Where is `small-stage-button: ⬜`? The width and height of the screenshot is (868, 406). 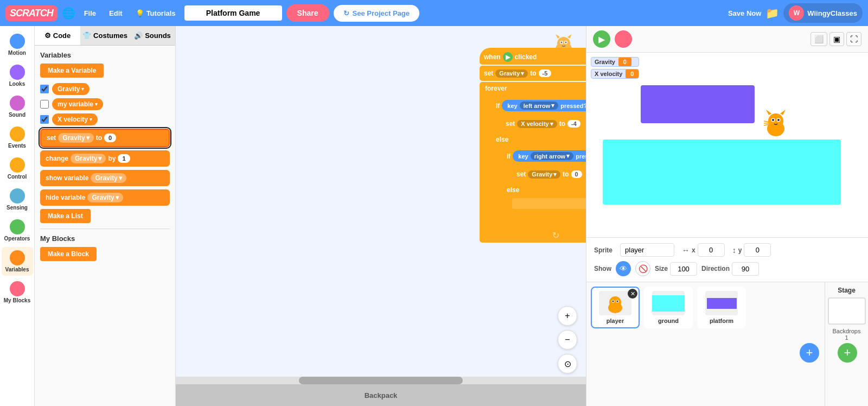
small-stage-button: ⬜ is located at coordinates (819, 39).